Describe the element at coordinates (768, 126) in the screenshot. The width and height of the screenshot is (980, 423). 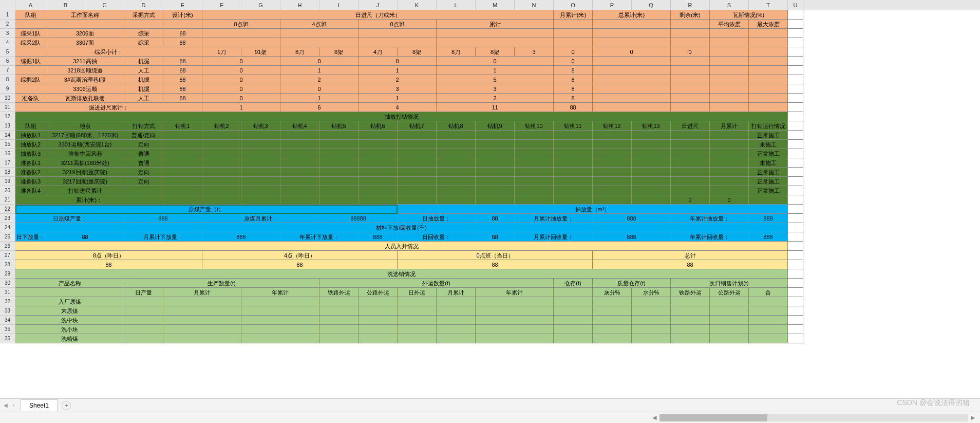
I see `cell: 打钻运行情况` at that location.